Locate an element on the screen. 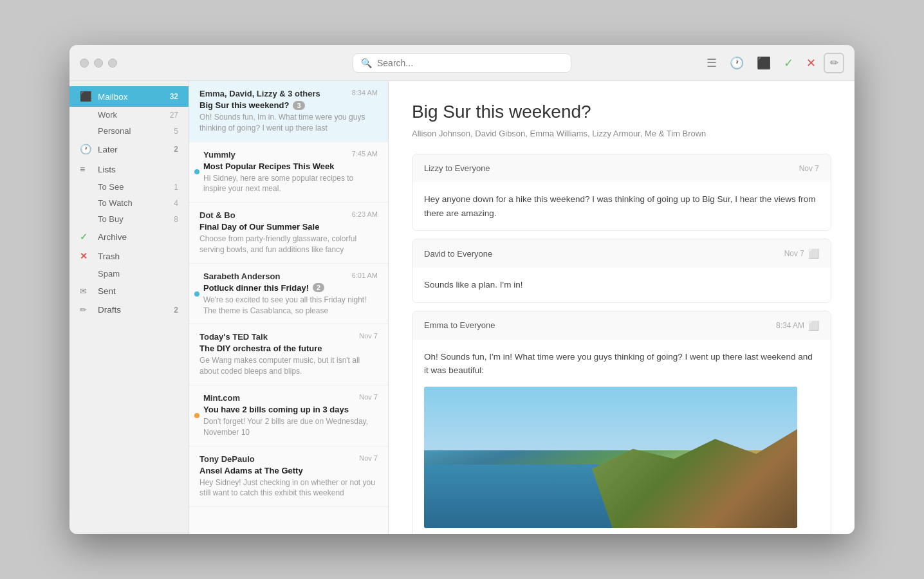  email-subject-3: Final Day of Our Summer Sale is located at coordinates (288, 226).